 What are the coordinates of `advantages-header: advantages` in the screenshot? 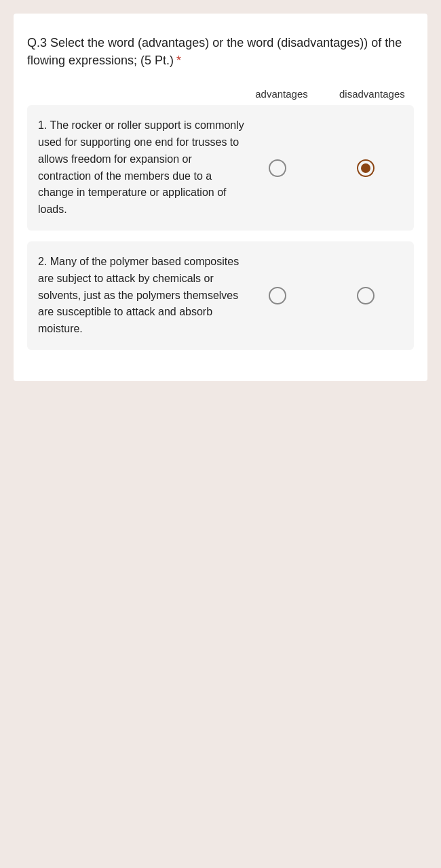 It's located at (282, 94).